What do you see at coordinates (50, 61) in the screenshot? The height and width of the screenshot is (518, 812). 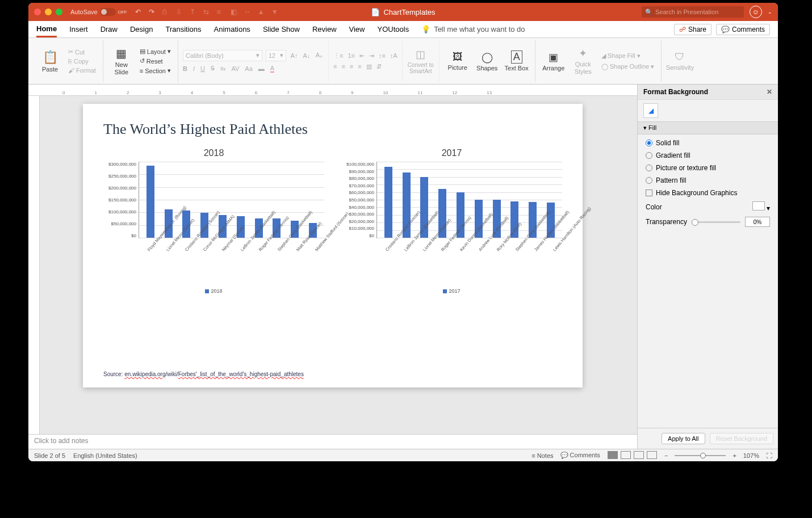 I see `paste-button: 📋 Paste` at bounding box center [50, 61].